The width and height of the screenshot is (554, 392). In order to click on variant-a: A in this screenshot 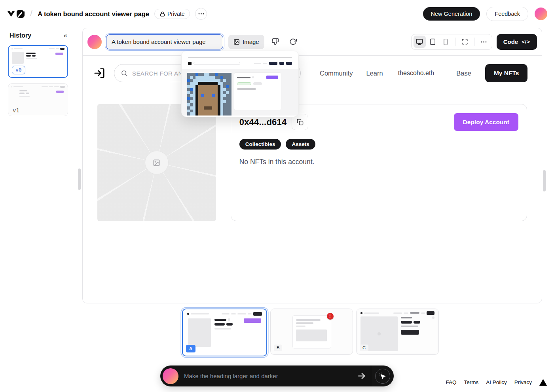, I will do `click(225, 332)`.